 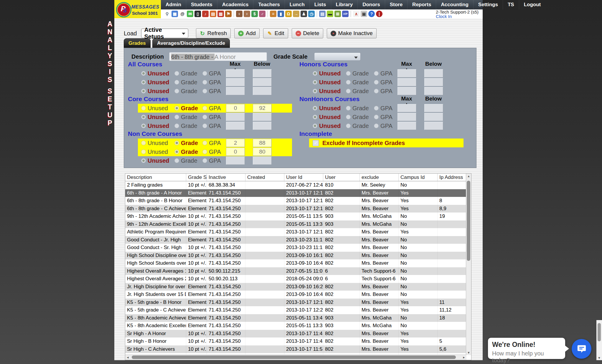 I want to click on core-courses-row-1-max-input: 0, so click(x=235, y=108).